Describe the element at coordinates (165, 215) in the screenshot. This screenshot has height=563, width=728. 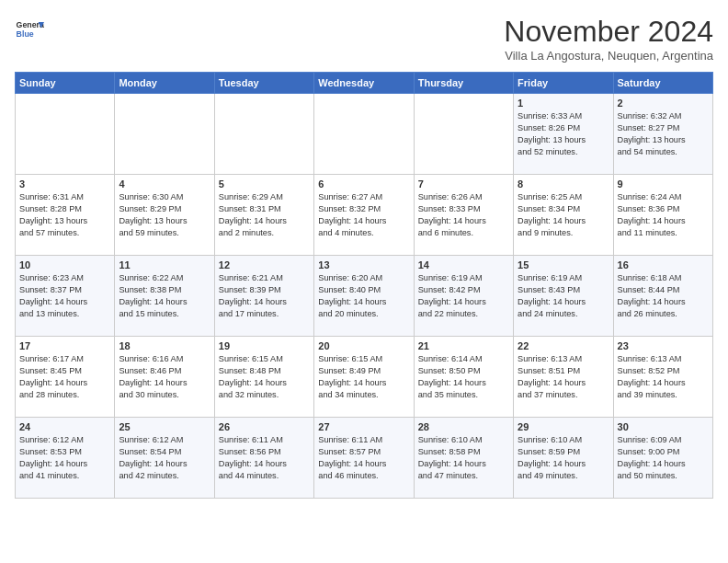
I see `calendar-cell: 4Sunrise: 6:30 AM Sunset: 8:29 PM Daylig…` at that location.